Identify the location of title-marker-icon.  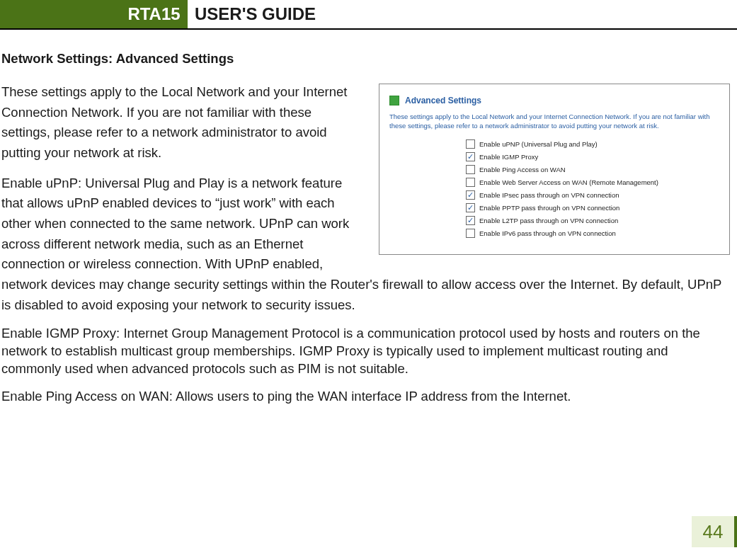
(394, 101).